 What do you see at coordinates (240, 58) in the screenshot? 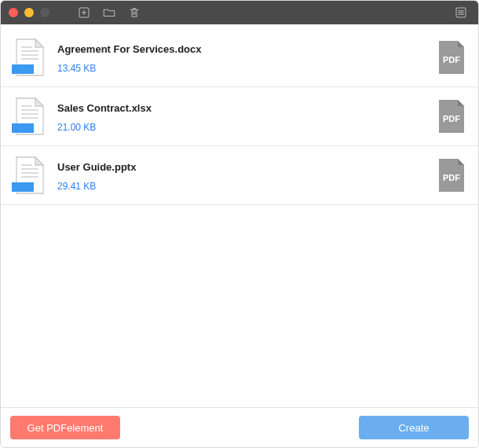
I see `file-row: Agreement For Services.docx 13.45 KB PDF` at bounding box center [240, 58].